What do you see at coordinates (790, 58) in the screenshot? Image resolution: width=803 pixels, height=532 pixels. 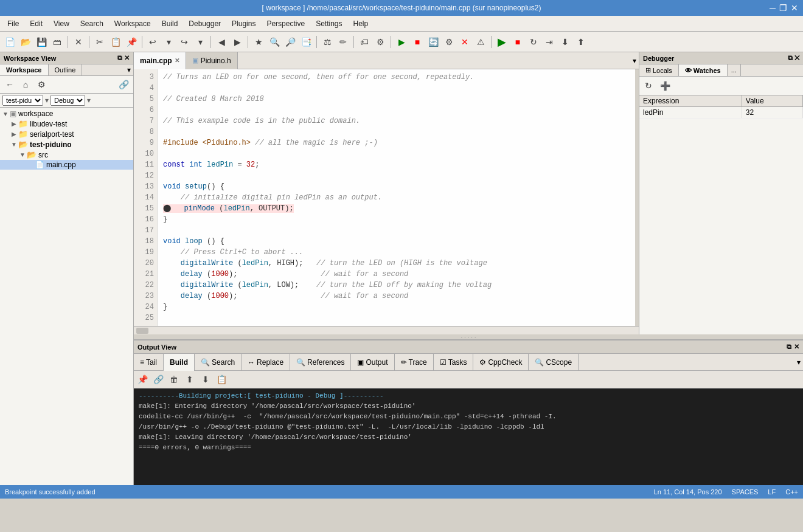 I see `debugger-restore-btn: ⧉` at bounding box center [790, 58].